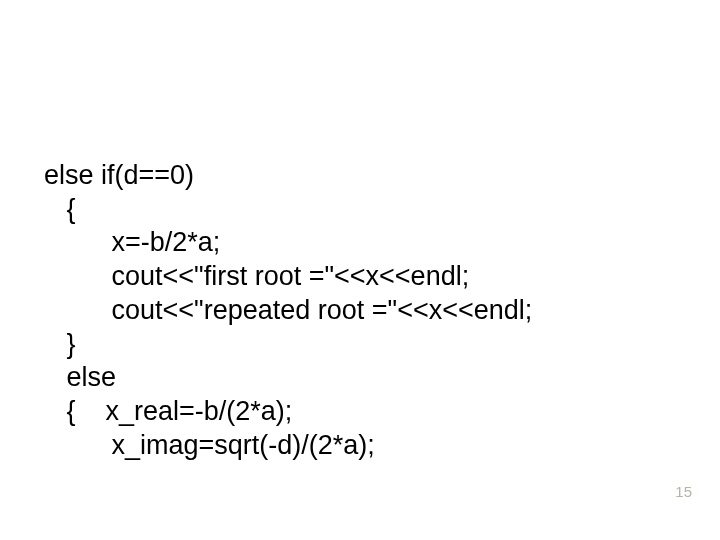  I want to click on code-line: cout<<"repeated root ="<<x<<endl;, so click(288, 310).